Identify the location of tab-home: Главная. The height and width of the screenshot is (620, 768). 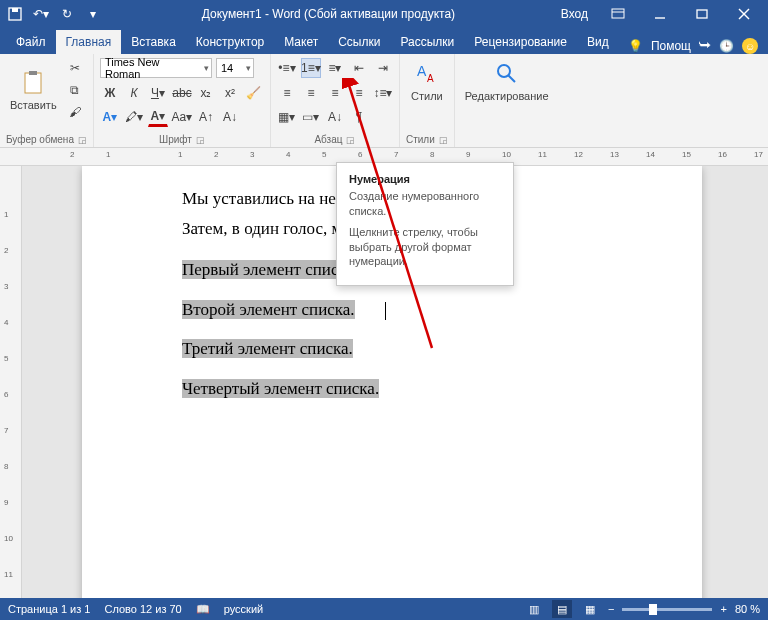
(89, 42).